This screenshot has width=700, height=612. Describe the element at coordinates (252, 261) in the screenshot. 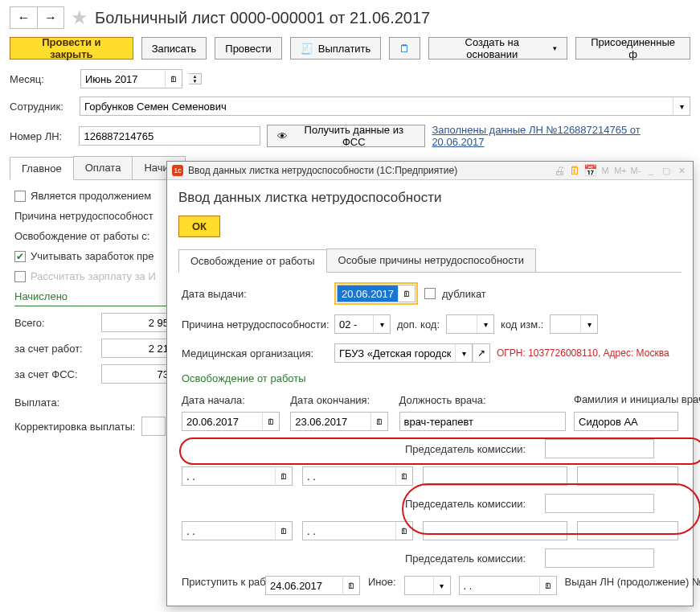

I see `modal-tab-leave: Освобождение от работы` at that location.